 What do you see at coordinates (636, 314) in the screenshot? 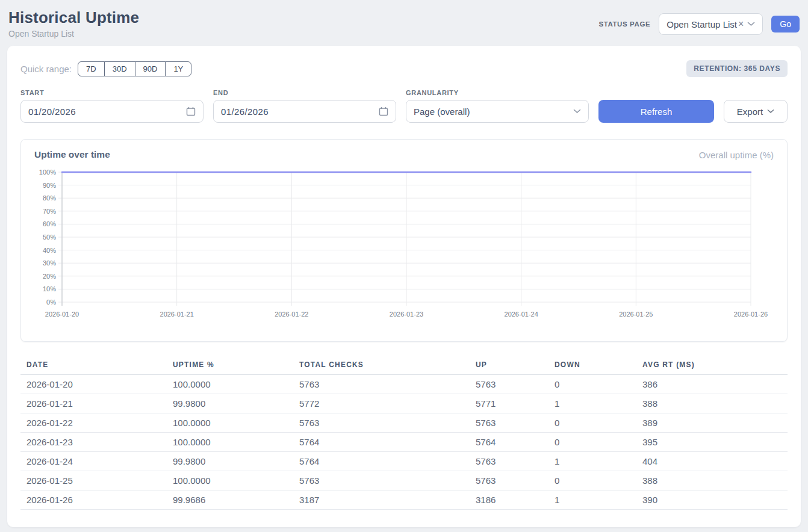
I see `svg-text: 2026-01-25` at bounding box center [636, 314].